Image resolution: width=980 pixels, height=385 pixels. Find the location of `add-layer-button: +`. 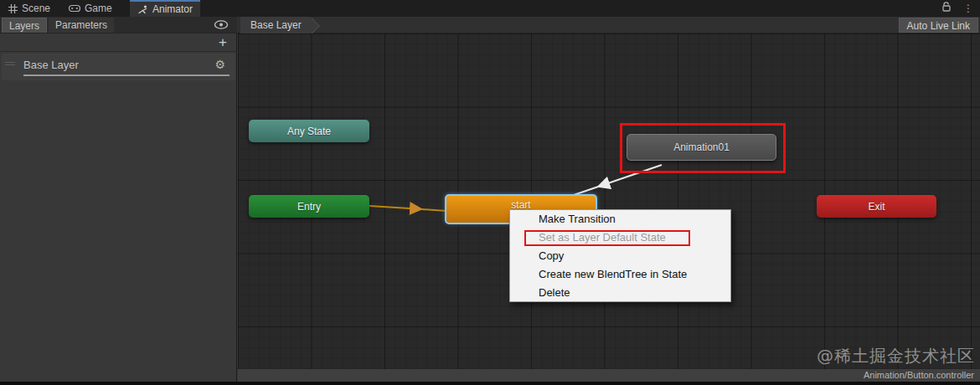

add-layer-button: + is located at coordinates (223, 43).